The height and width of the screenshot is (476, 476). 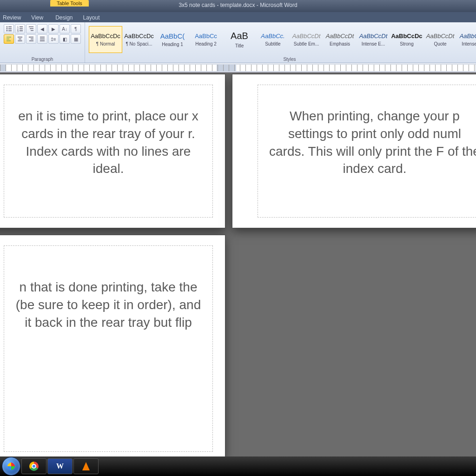 I want to click on style-heading-1: AaBbC(Heading 1, so click(x=172, y=40).